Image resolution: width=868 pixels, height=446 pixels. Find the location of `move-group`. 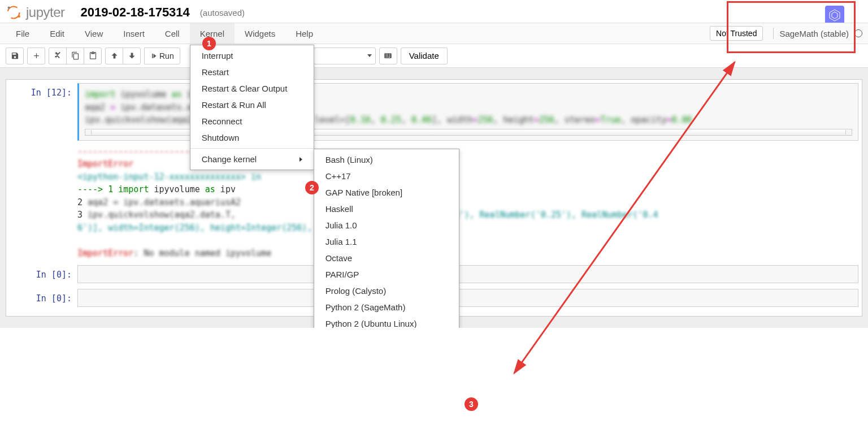

move-group is located at coordinates (123, 56).